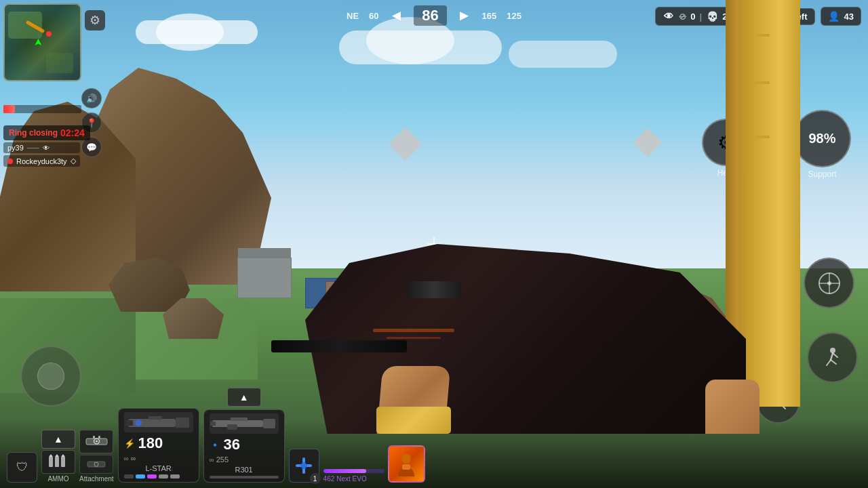 This screenshot has height=488, width=868. Describe the element at coordinates (434, 290) in the screenshot. I see `gun-scope` at that location.